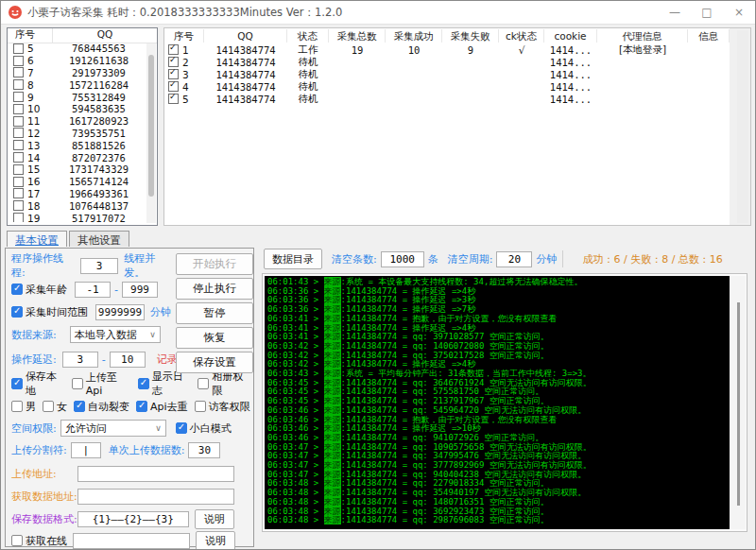  I want to click on column-header: 代理信息, so click(643, 36).